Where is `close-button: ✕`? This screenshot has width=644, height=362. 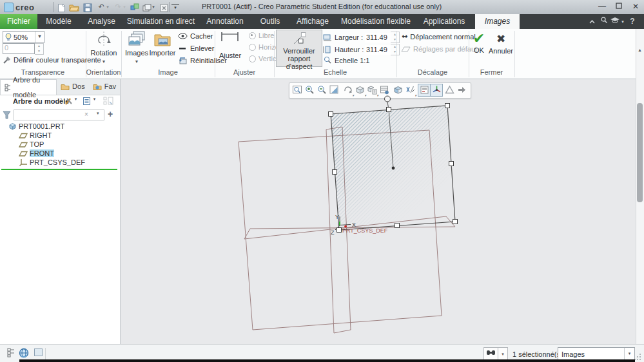
close-button: ✕ is located at coordinates (636, 6).